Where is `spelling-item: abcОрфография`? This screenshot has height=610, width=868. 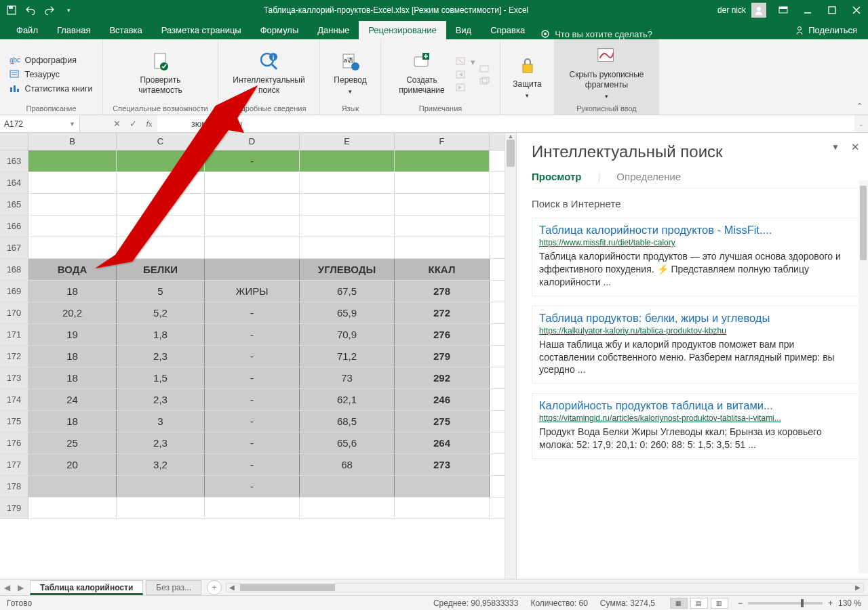 spelling-item: abcОрфография is located at coordinates (51, 60).